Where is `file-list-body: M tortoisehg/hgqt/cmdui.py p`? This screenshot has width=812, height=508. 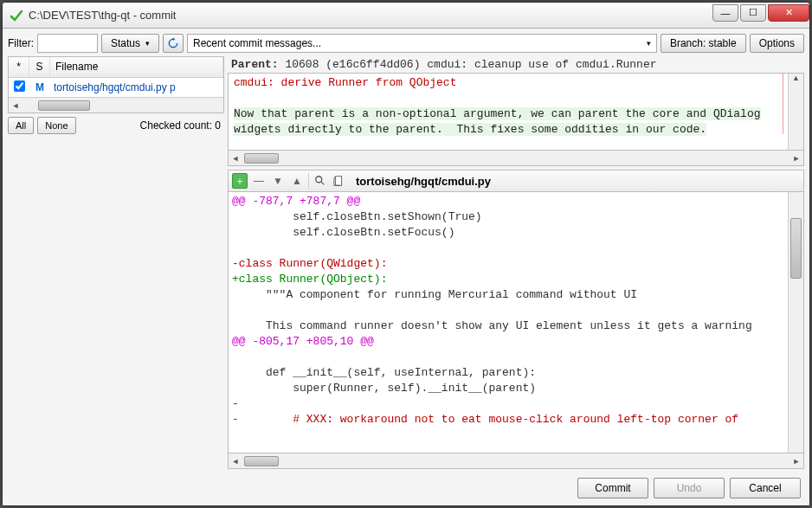
file-list-body: M tortoisehg/hgqt/cmdui.py p is located at coordinates (116, 87).